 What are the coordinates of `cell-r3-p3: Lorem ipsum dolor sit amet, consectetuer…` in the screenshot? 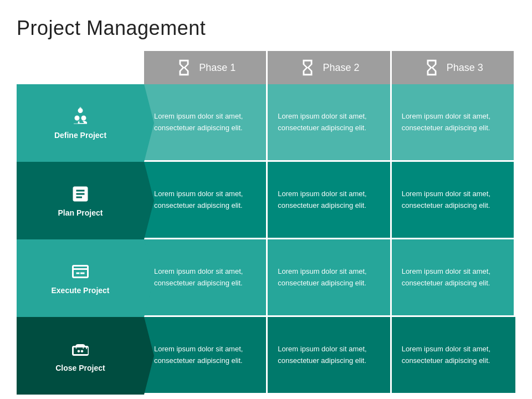 It's located at (453, 356).